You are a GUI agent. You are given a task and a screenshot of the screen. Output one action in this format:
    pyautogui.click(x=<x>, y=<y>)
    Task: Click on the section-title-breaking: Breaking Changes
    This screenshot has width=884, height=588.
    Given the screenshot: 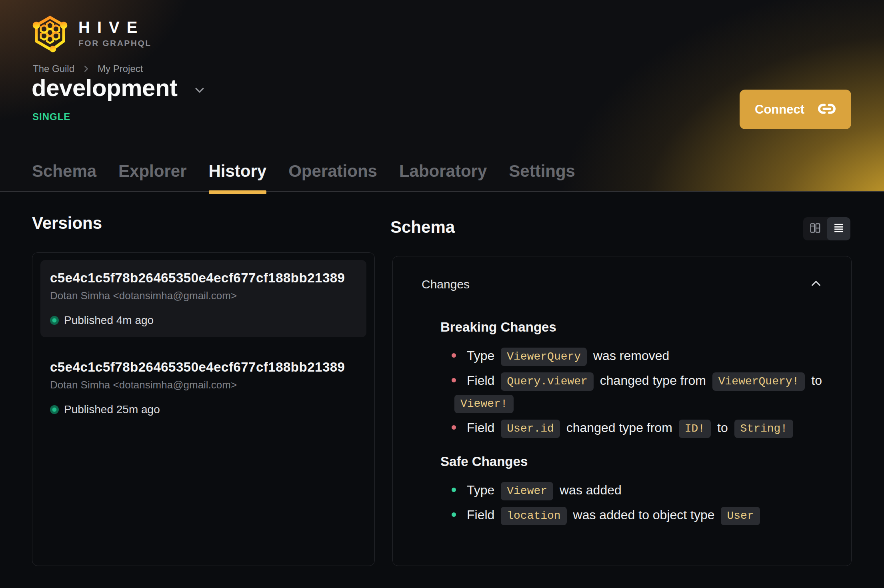 What is the action you would take?
    pyautogui.click(x=631, y=327)
    